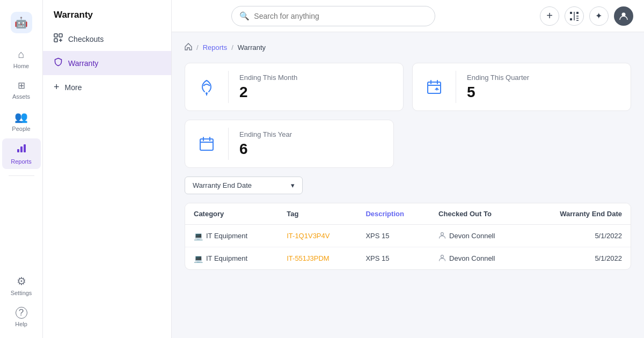  I want to click on stat-icon-quarter, so click(434, 87).